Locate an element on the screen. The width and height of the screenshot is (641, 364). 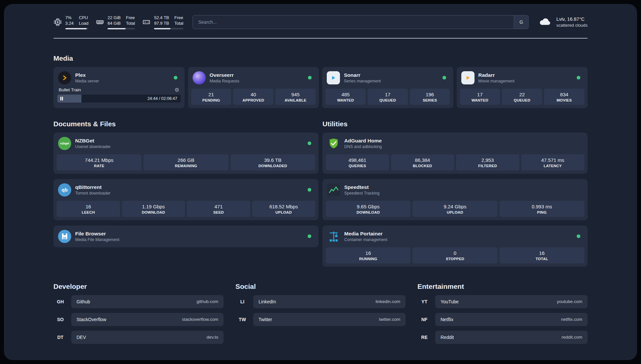
app-subtitle: Container management is located at coordinates (366, 240).